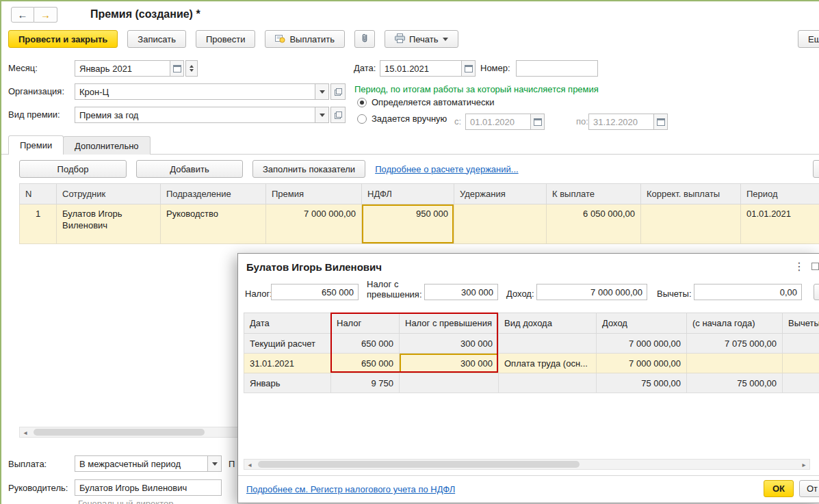 This screenshot has width=819, height=504. I want to click on forward-arrow-icon: →, so click(45, 15).